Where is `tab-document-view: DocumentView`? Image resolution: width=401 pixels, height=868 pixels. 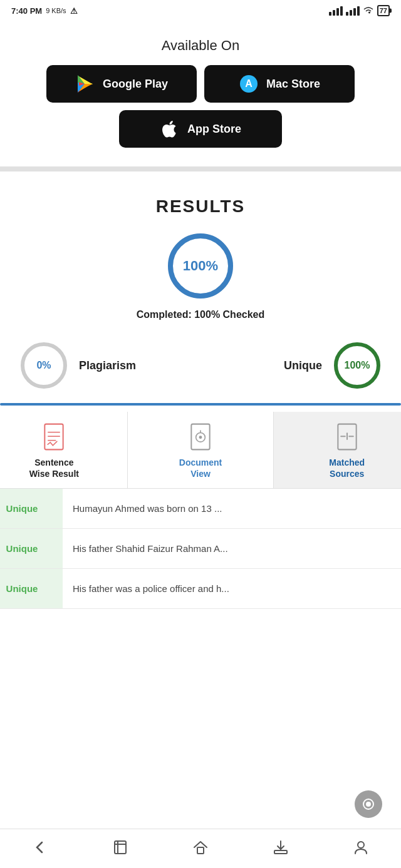
tab-document-view: DocumentView is located at coordinates (201, 450).